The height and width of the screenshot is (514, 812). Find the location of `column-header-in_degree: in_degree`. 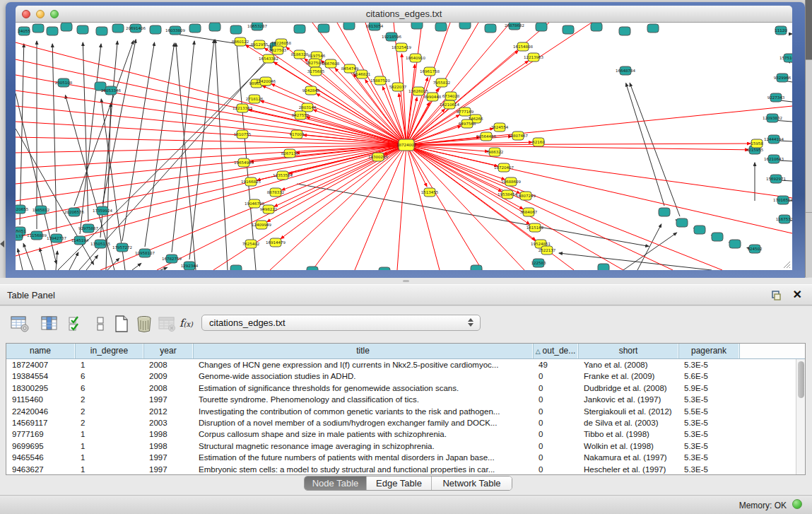

column-header-in_degree: in_degree is located at coordinates (109, 351).